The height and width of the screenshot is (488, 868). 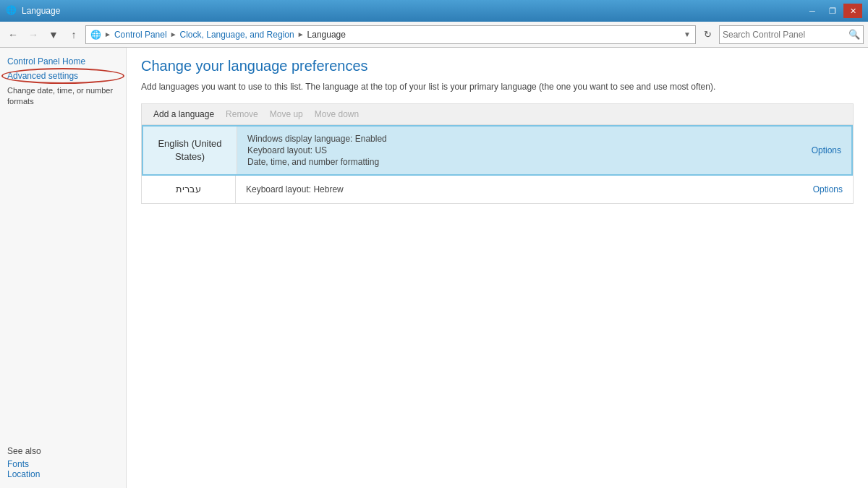 I want to click on sidebar-see-also: See also Fonts Location, so click(x=63, y=463).